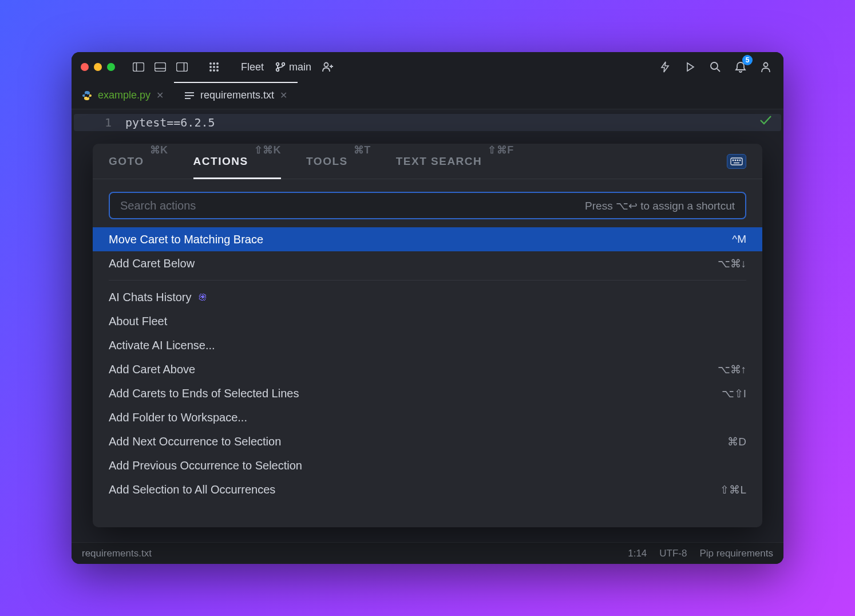  What do you see at coordinates (428, 239) in the screenshot?
I see `action-item: Move Caret to Matching Brace ^M` at bounding box center [428, 239].